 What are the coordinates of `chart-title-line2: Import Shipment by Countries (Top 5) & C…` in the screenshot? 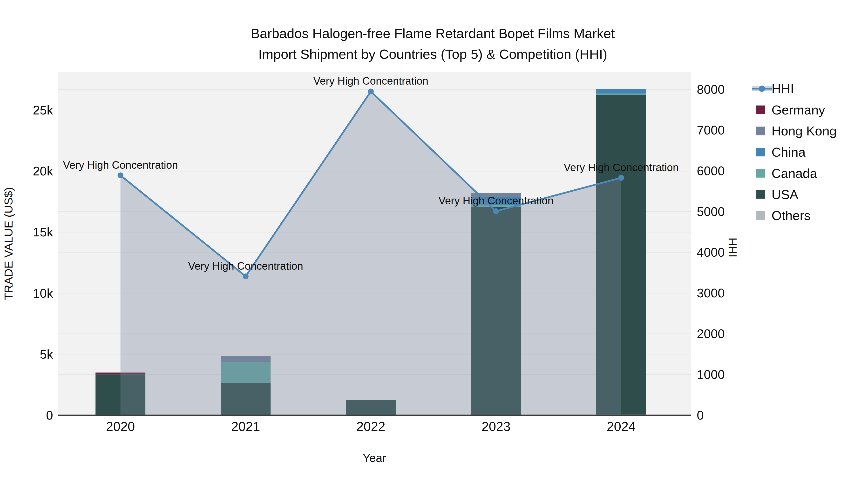 It's located at (433, 54).